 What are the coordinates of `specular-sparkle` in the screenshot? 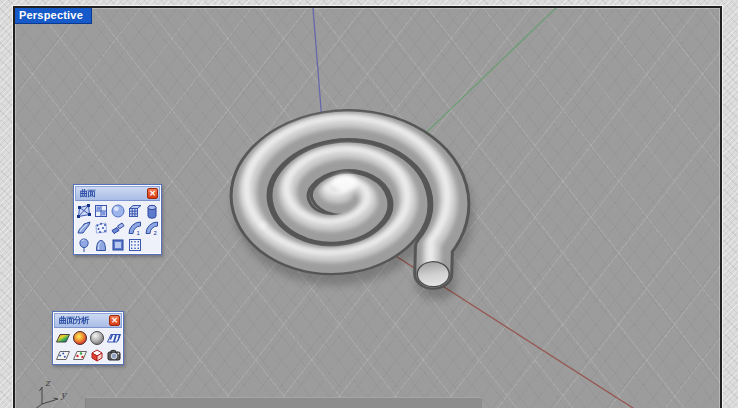 It's located at (263, 225).